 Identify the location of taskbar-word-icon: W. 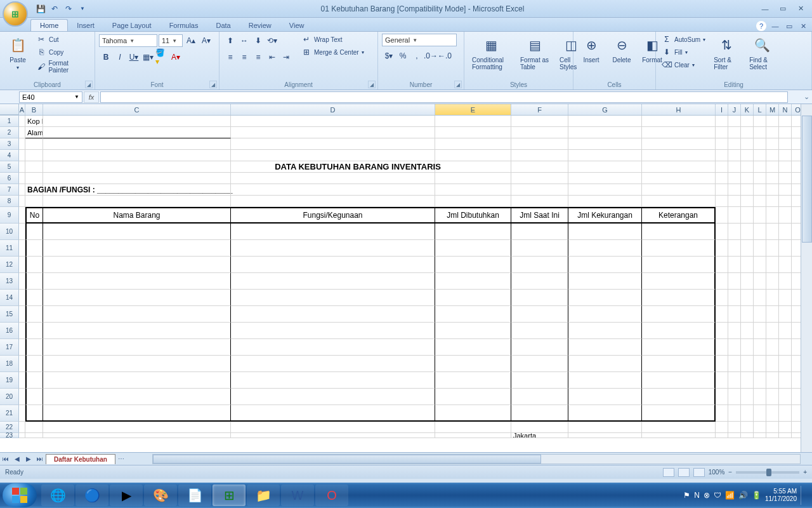
(298, 495).